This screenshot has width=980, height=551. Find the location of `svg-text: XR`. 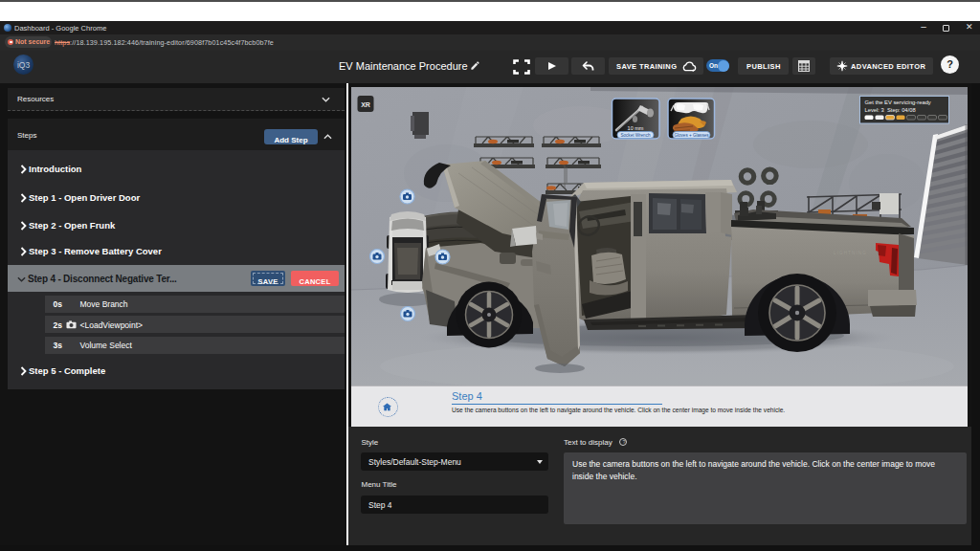

svg-text: XR is located at coordinates (366, 105).